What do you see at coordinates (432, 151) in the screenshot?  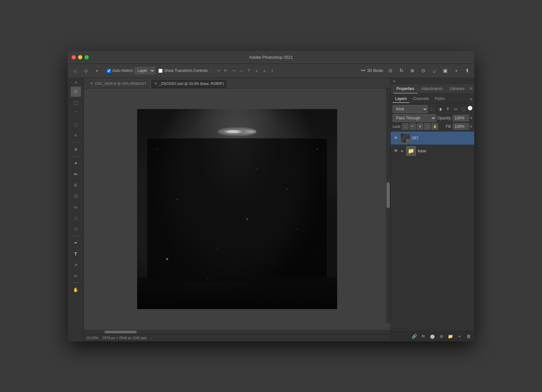 I see `layer-item-base: 👁 ▶ 📁 base` at bounding box center [432, 151].